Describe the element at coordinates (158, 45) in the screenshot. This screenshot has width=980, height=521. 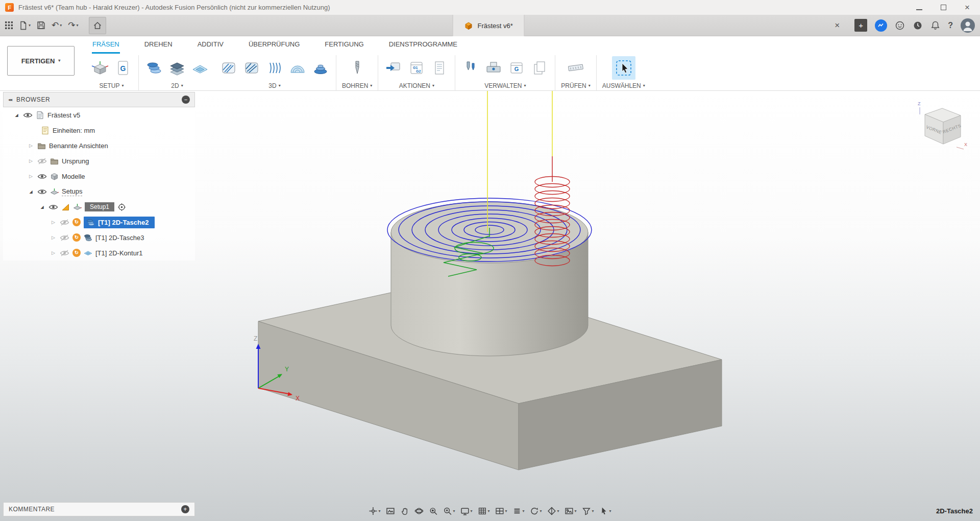
I see `tab-drehen: DREHEN` at that location.